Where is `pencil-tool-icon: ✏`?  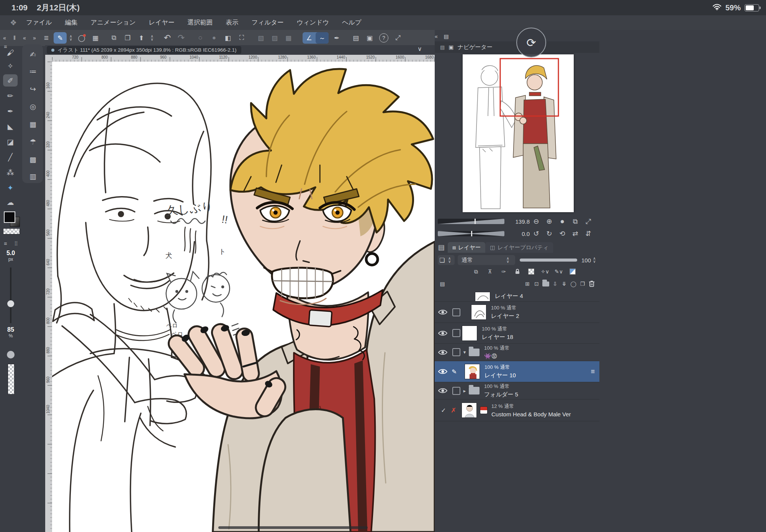
pencil-tool-icon: ✏ is located at coordinates (10, 96).